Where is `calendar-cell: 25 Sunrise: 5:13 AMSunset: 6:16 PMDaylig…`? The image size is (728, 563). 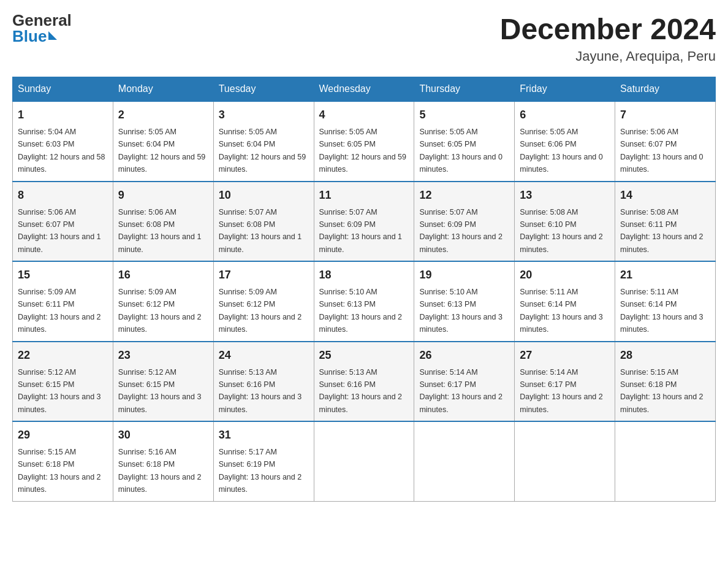 calendar-cell: 25 Sunrise: 5:13 AMSunset: 6:16 PMDaylig… is located at coordinates (364, 381).